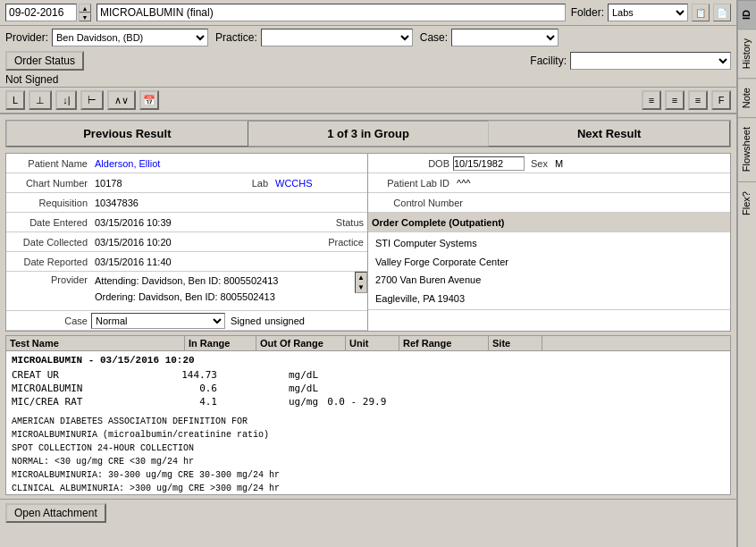 The width and height of the screenshot is (756, 547). What do you see at coordinates (698, 100) in the screenshot?
I see `right-tool-3: ≡` at bounding box center [698, 100].